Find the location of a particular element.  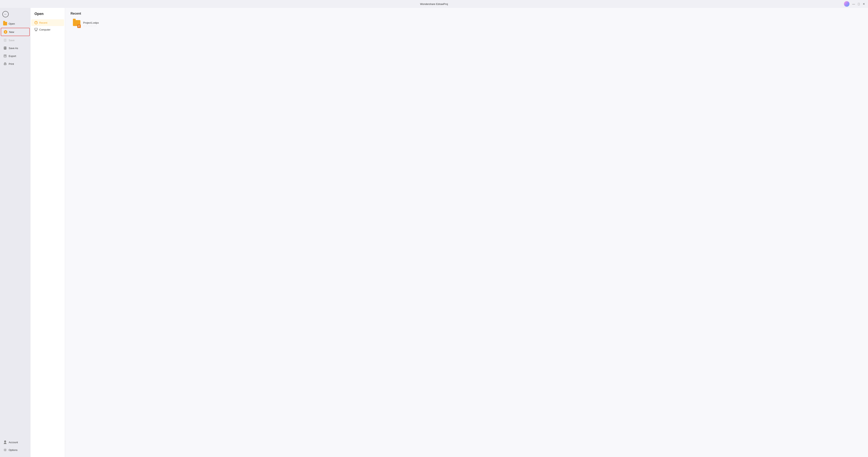

window-controls: — ⎕ ✕ is located at coordinates (855, 4).